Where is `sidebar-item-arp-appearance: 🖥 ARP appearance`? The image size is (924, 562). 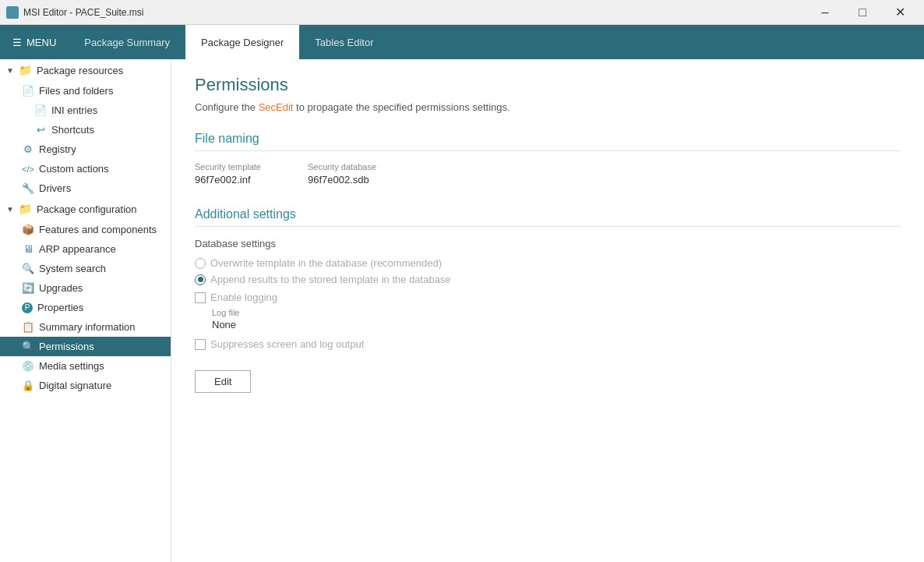
sidebar-item-arp-appearance: 🖥 ARP appearance is located at coordinates (86, 249).